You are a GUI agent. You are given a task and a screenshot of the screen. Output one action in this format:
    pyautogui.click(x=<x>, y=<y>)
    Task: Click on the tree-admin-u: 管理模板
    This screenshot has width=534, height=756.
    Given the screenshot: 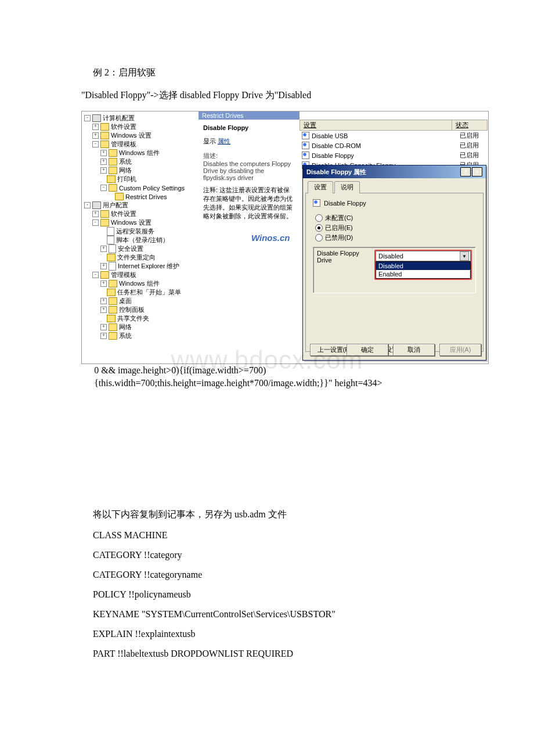 What is the action you would take?
    pyautogui.click(x=124, y=275)
    